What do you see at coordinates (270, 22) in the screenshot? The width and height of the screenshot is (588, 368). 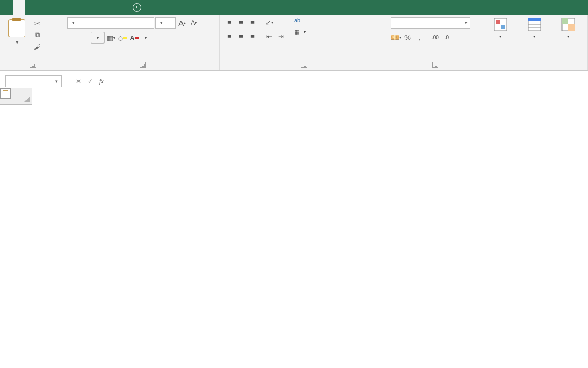 I see `orientation-button: ⤢▾` at bounding box center [270, 22].